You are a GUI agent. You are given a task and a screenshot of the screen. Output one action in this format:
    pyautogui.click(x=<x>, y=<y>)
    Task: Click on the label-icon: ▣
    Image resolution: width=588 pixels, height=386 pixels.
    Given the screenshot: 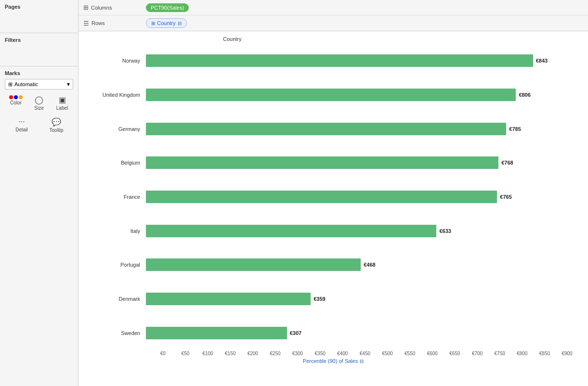 What is the action you would take?
    pyautogui.click(x=63, y=100)
    